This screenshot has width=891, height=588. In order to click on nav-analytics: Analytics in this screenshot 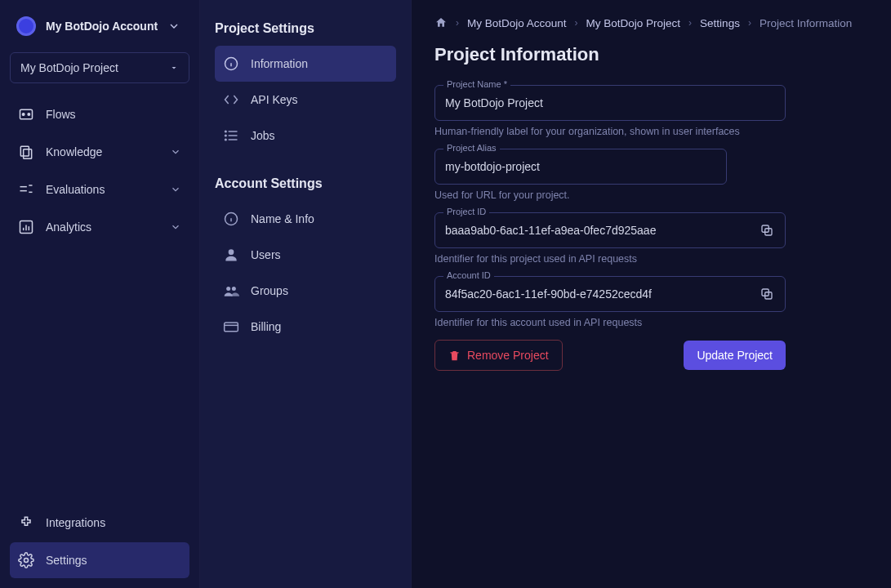, I will do `click(100, 227)`.